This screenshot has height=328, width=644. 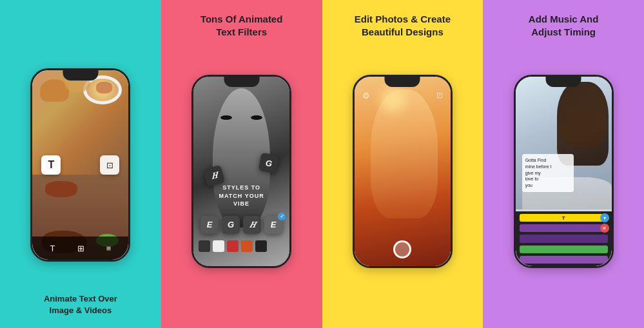 What do you see at coordinates (548, 173) in the screenshot?
I see `lyrics-overlay: Gotta Findmine before Igive mylove toyou` at bounding box center [548, 173].